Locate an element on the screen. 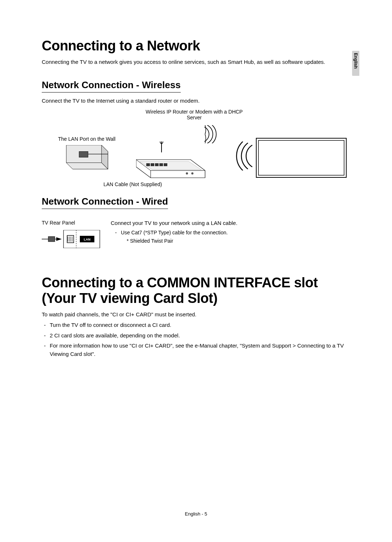 The width and height of the screenshot is (392, 542). wireless-intro-text: Connect the TV to the Internet using a s… is located at coordinates (196, 101).